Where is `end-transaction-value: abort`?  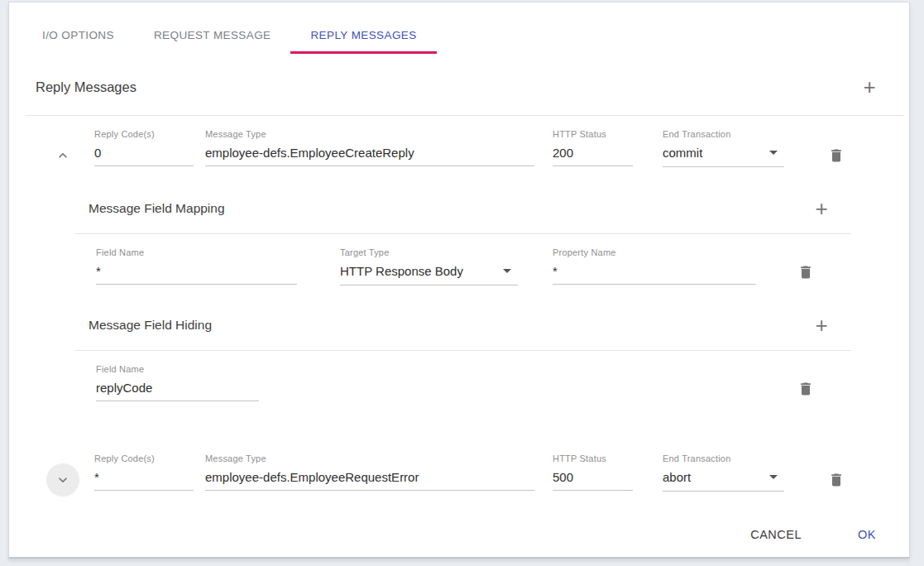 end-transaction-value: abort is located at coordinates (677, 477).